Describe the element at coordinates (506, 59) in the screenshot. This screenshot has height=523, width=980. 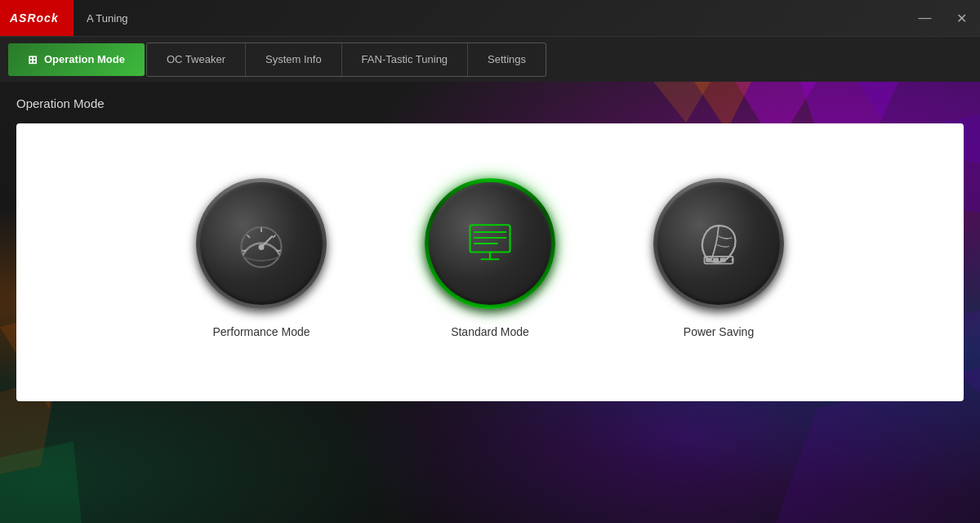
I see `tab-settings-label: Settings` at that location.